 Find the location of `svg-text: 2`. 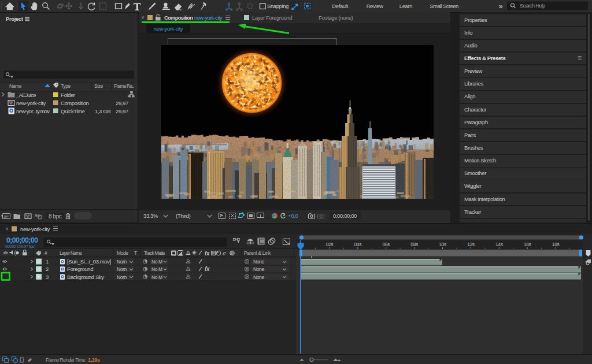

svg-text: 2 is located at coordinates (47, 269).